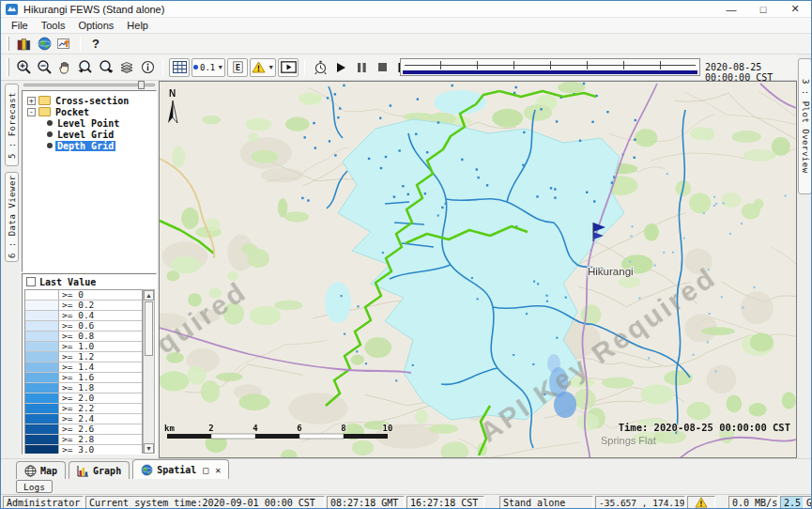 Image resolution: width=812 pixels, height=509 pixels. What do you see at coordinates (89, 85) in the screenshot?
I see `opacity-slider` at bounding box center [89, 85].